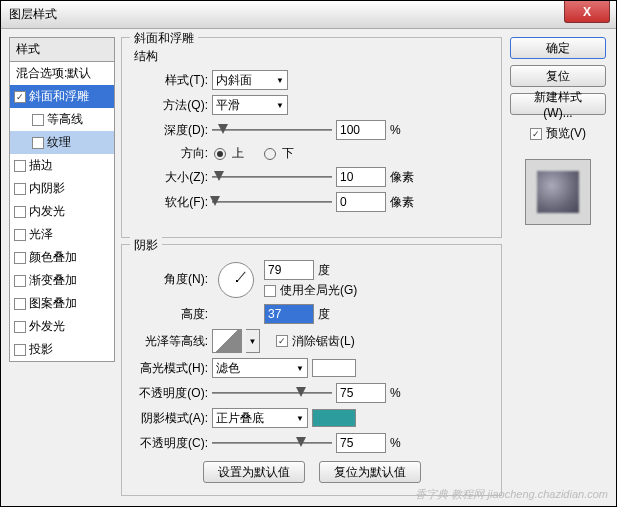 This screenshot has width=617, height=507. What do you see at coordinates (250, 105) in the screenshot?
I see `technique-combo: 平滑▼` at bounding box center [250, 105].